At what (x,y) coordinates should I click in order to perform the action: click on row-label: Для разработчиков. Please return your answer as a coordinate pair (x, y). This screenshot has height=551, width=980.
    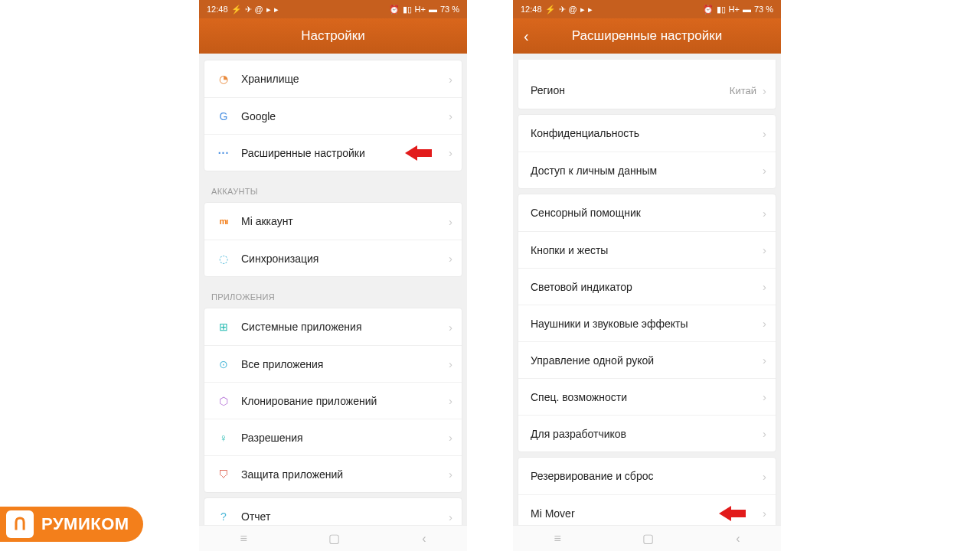
    Looking at the image, I should click on (646, 434).